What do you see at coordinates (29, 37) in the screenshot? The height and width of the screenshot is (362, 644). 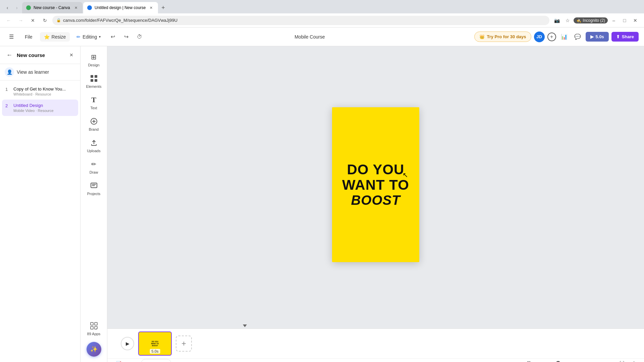 I see `file-menu: File` at bounding box center [29, 37].